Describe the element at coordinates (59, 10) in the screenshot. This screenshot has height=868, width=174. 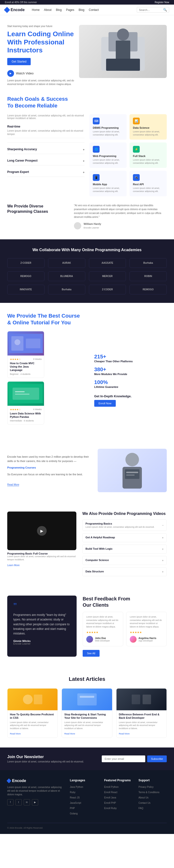
I see `nav-blog: Blog` at that location.